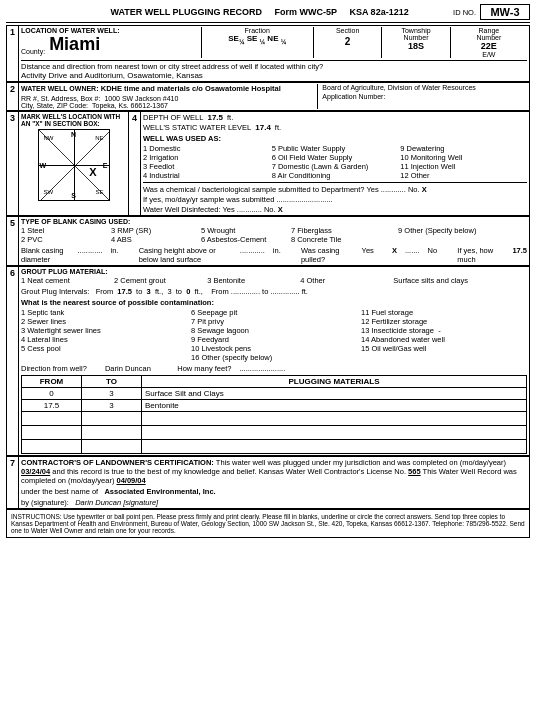  Describe the element at coordinates (464, 166) in the screenshot. I see `use-11: 11 Injection Well` at that location.